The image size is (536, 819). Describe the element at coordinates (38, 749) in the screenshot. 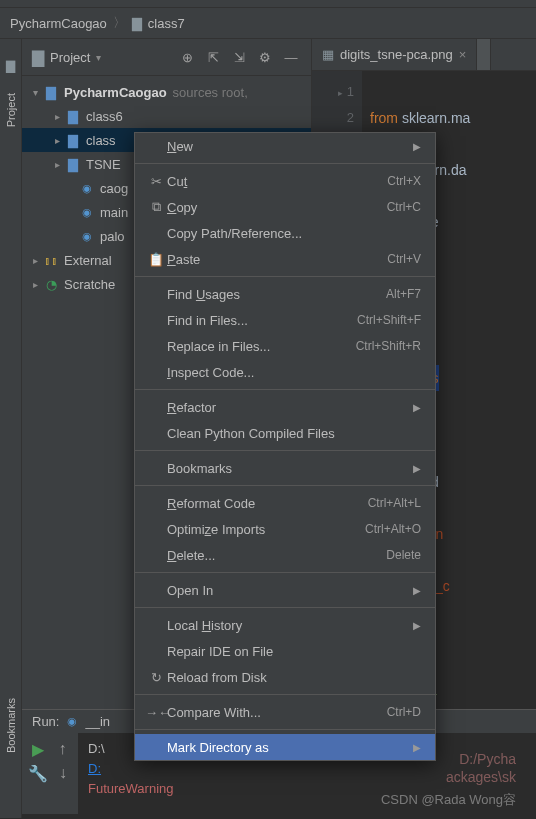

I see `play-icon: ▶` at that location.